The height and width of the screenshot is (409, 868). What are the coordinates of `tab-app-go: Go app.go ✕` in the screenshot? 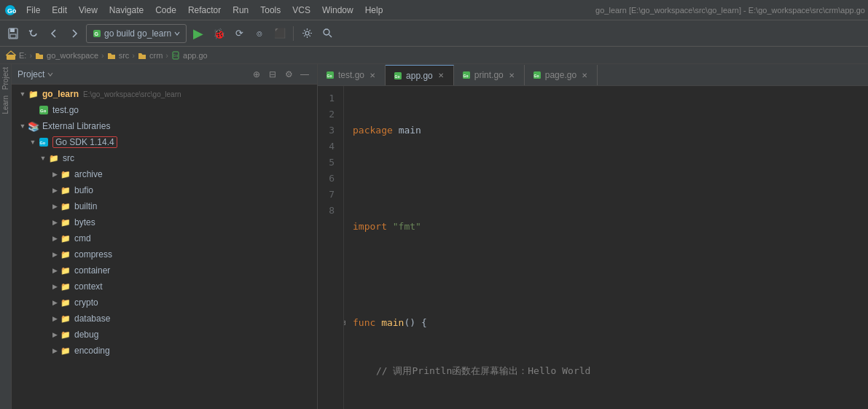 It's located at (420, 75).